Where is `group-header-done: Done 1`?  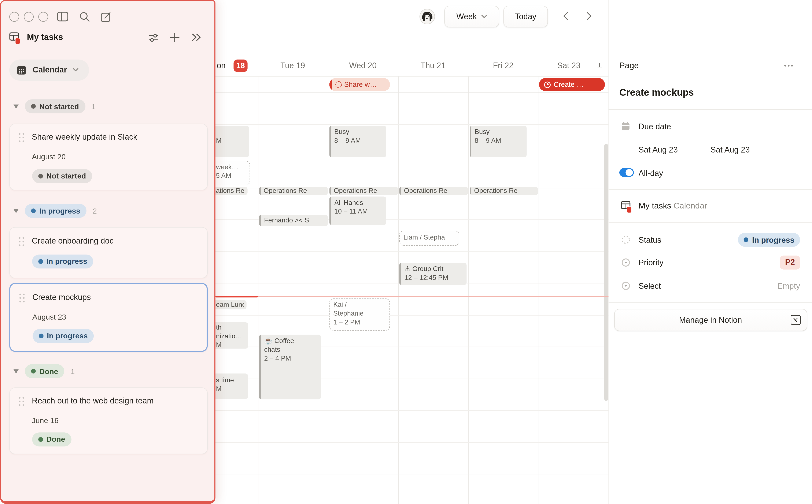 group-header-done: Done 1 is located at coordinates (44, 371).